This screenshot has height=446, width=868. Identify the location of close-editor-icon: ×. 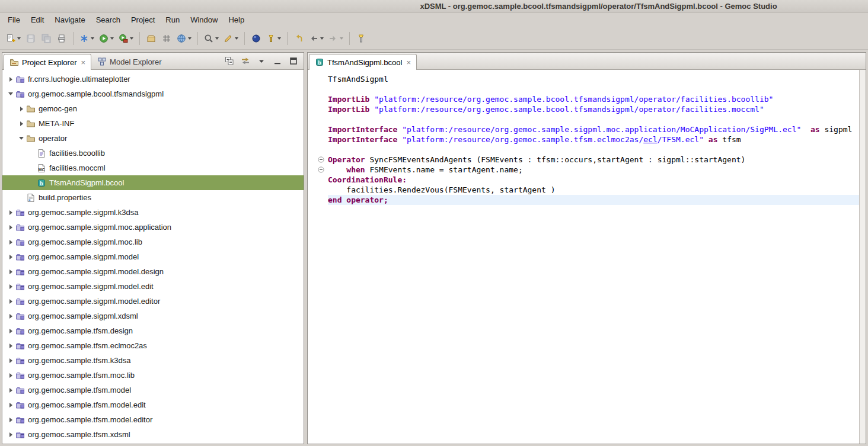
(409, 63).